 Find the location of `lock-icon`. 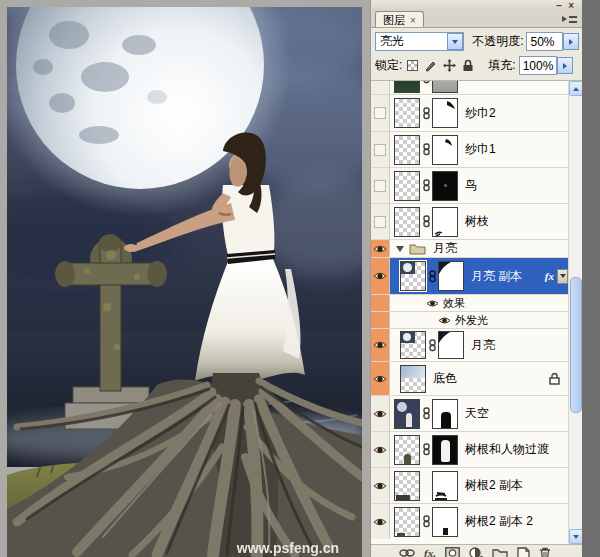

lock-icon is located at coordinates (554, 378).